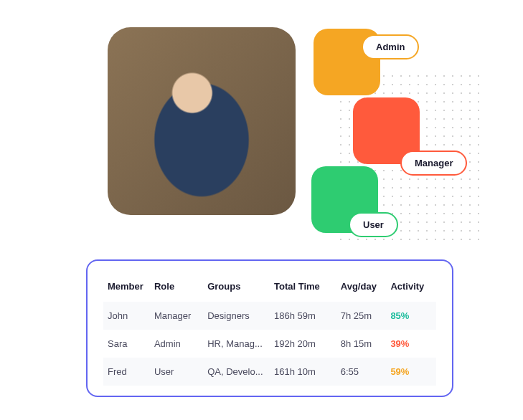 Image resolution: width=523 pixels, height=420 pixels. What do you see at coordinates (176, 288) in the screenshot?
I see `header-role: Role` at bounding box center [176, 288].